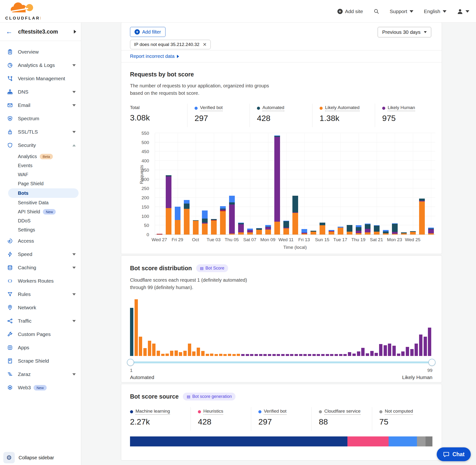 Image resolution: width=476 pixels, height=465 pixels. Describe the element at coordinates (295, 179) in the screenshot. I see `gridline` at that location.